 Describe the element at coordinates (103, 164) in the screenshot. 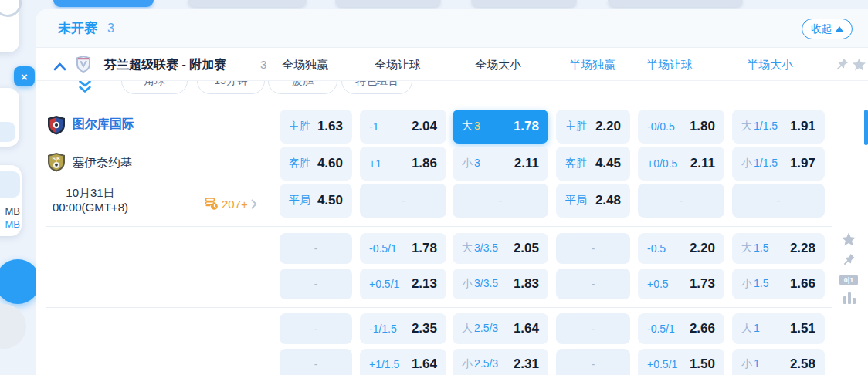

I see `away-team-name: 塞伊奈约基` at that location.